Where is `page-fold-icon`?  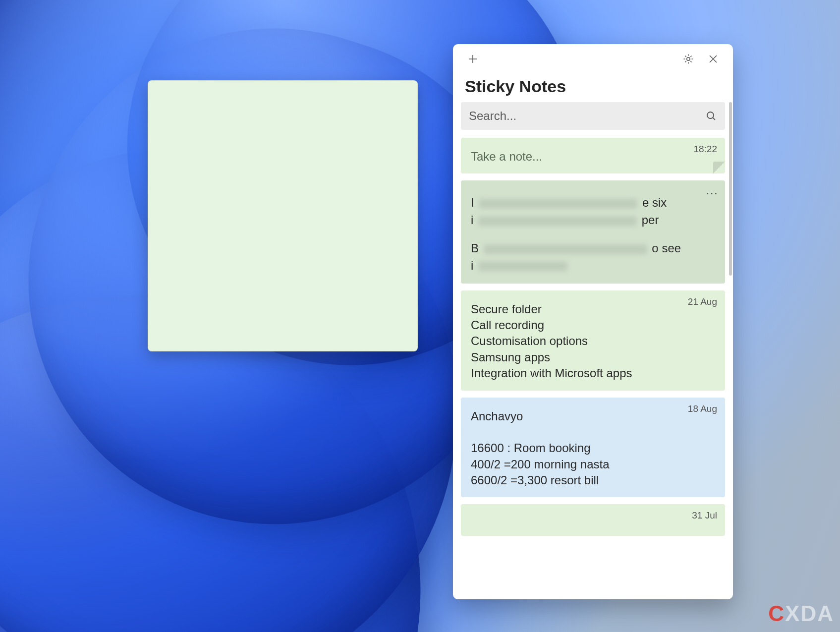 page-fold-icon is located at coordinates (719, 168).